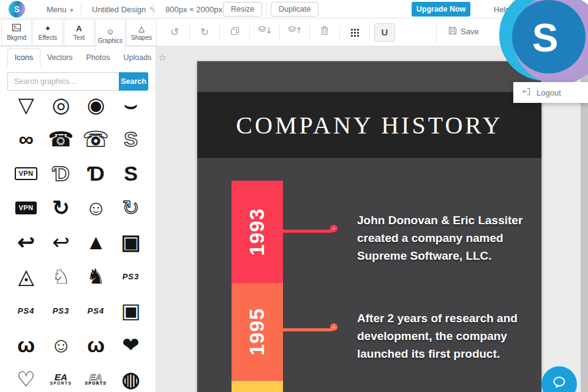 This screenshot has width=588, height=392. What do you see at coordinates (134, 81) in the screenshot?
I see `search-button: Search` at bounding box center [134, 81].